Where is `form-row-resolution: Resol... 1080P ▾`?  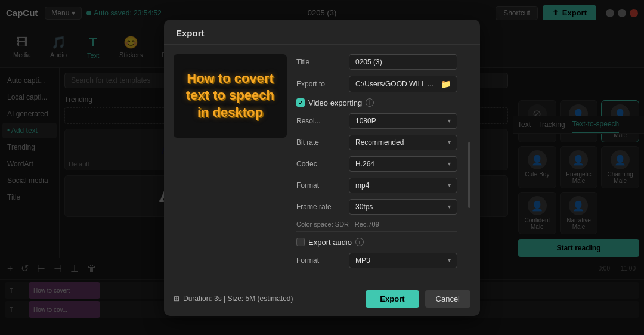
form-row-resolution: Resol... 1080P ▾ is located at coordinates (377, 121).